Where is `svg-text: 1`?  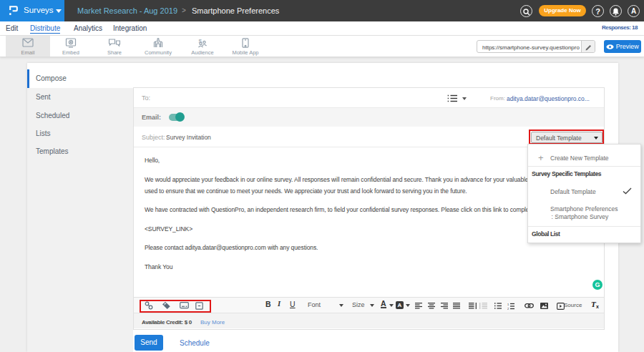
svg-text: 1 is located at coordinates (508, 305).